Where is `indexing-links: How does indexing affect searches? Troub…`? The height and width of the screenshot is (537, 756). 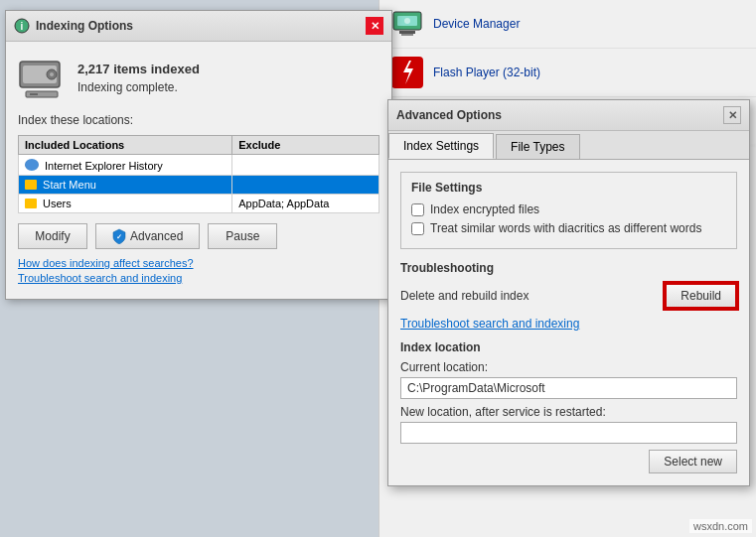
indexing-links: How does indexing affect searches? Troub… is located at coordinates (199, 270).